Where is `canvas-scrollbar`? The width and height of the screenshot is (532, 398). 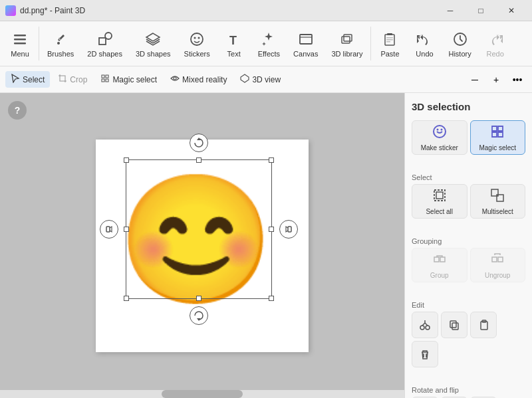 canvas-scrollbar is located at coordinates (202, 394).